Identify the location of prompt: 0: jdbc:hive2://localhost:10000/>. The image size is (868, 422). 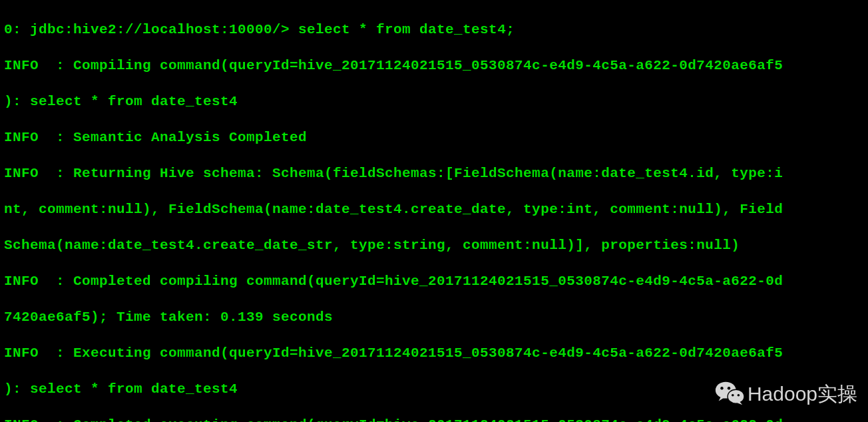
(151, 29).